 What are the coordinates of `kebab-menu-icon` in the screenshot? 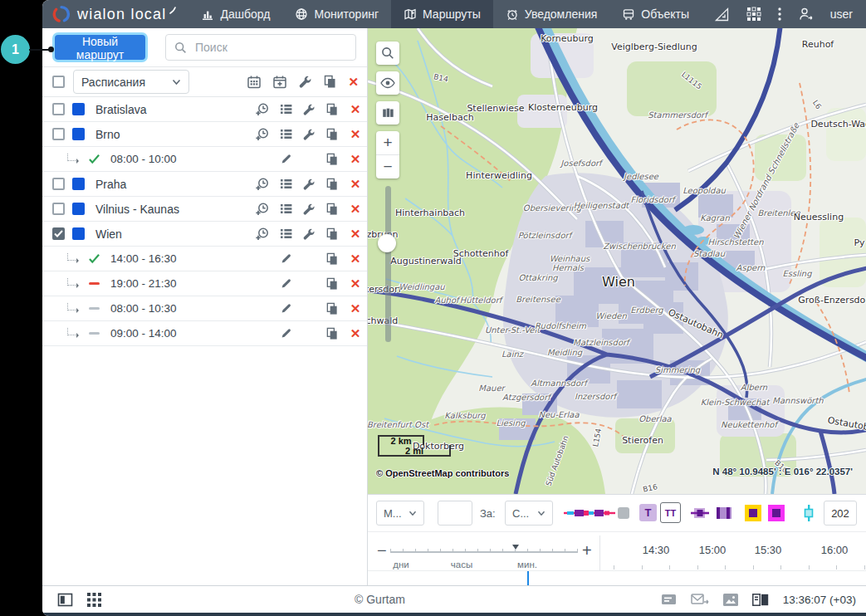 It's located at (780, 14).